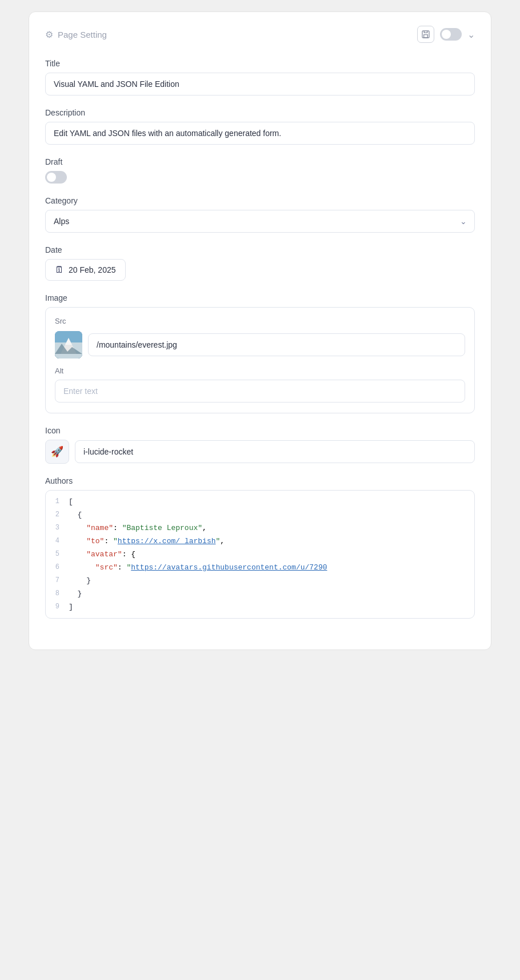  I want to click on code-editor-inner: 1 [ 2 { 3 "name": "Baptiste Leproux", 4 …, so click(260, 555).